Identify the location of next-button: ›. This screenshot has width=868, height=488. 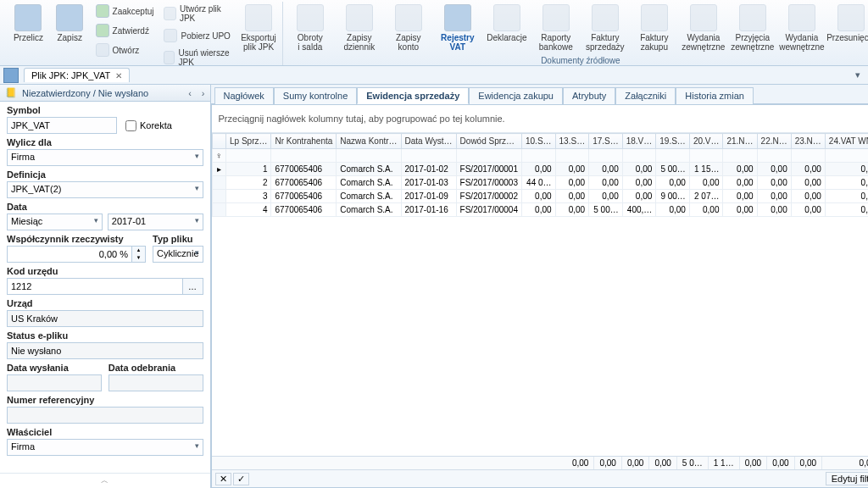
(203, 93).